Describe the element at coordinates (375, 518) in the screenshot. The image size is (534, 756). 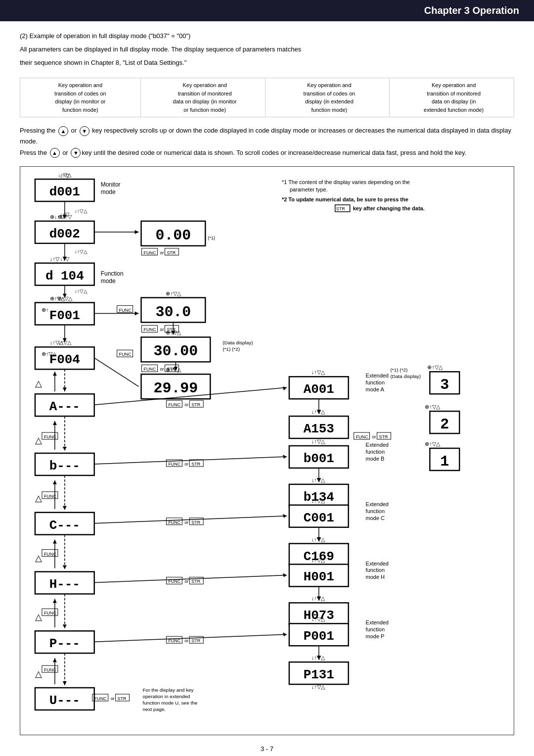
I see `svg-text: mode C` at that location.